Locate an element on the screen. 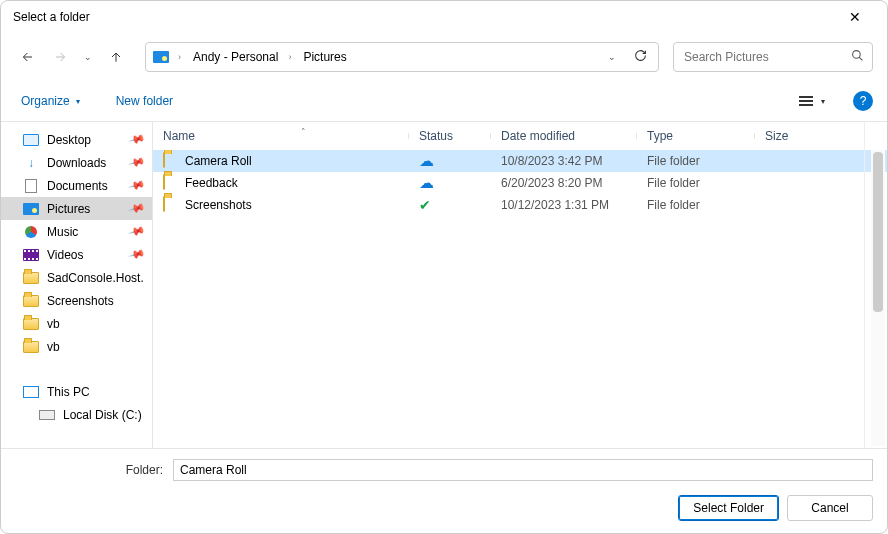  picture-icon is located at coordinates (31, 209).